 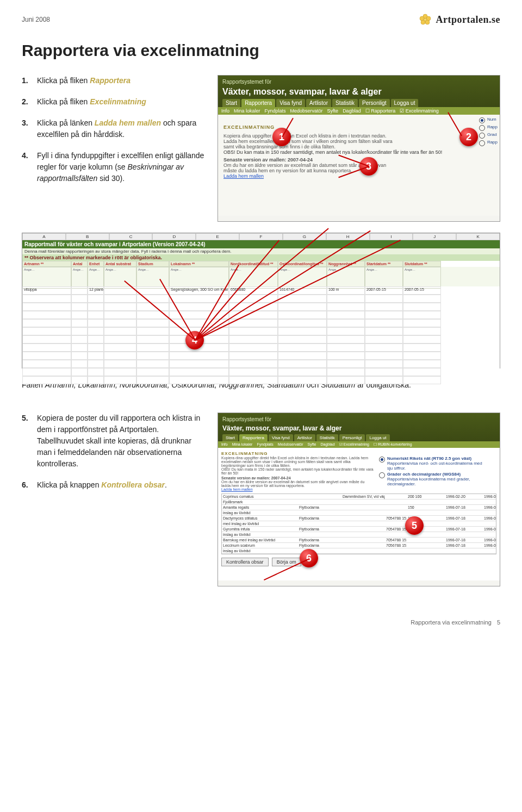 I want to click on step-1: Klicka på fliken Rapportera, so click(x=114, y=80).